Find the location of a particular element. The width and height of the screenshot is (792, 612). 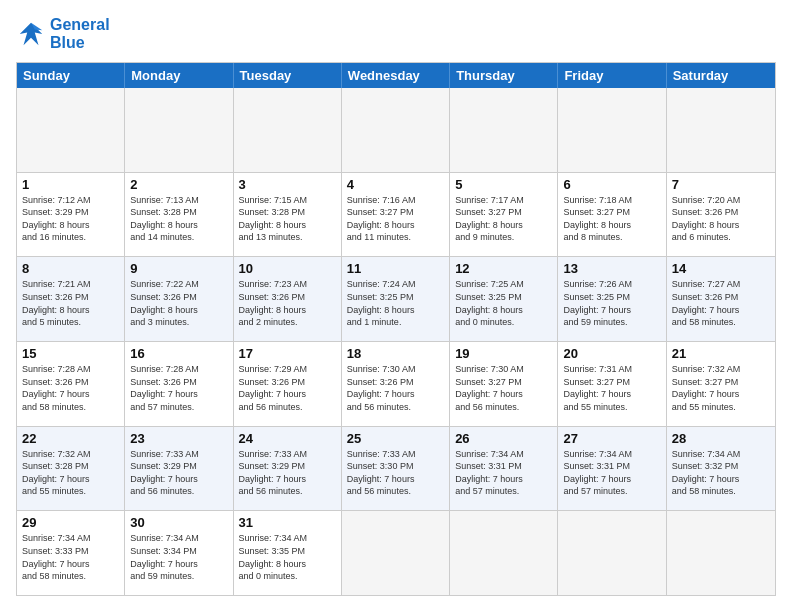

day-info: Sunrise: 7:32 AM Sunset: 3:28 PM Dayligh… is located at coordinates (70, 473).